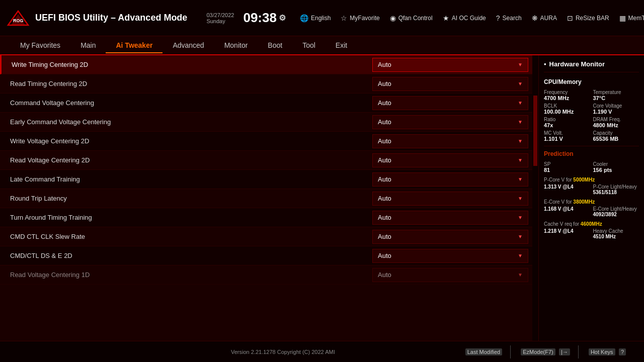 The width and height of the screenshot is (644, 362). Describe the element at coordinates (592, 146) in the screenshot. I see `hw-divider` at that location.